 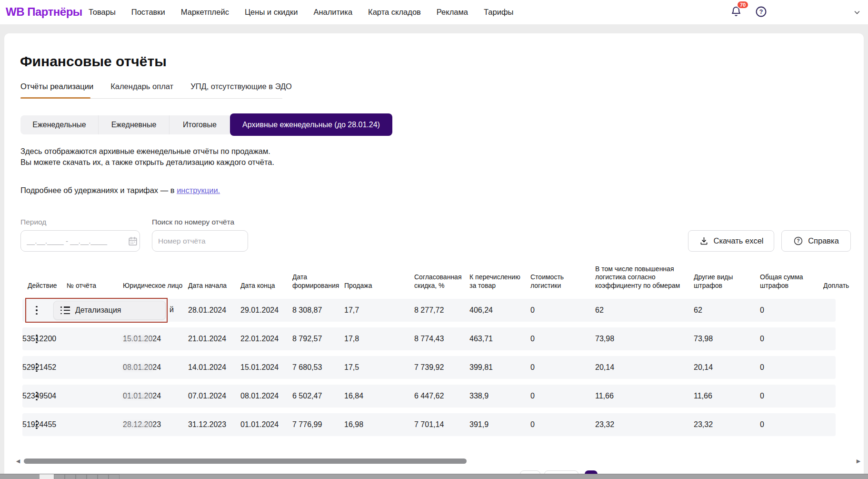 What do you see at coordinates (200, 125) in the screenshot?
I see `segment-итоговые: Итоговые` at bounding box center [200, 125].